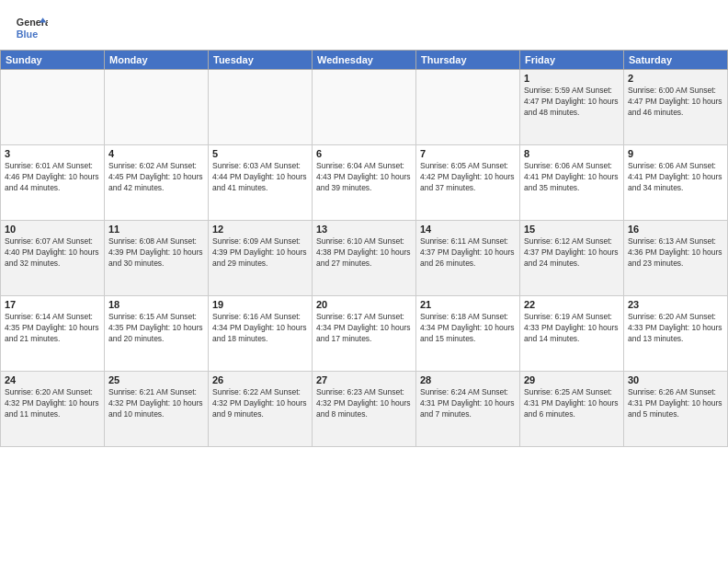 The image size is (728, 563). I want to click on calendar-cell: 28Sunrise: 6:24 AM Sunset: 4:31 PM Dayli…, so click(469, 409).